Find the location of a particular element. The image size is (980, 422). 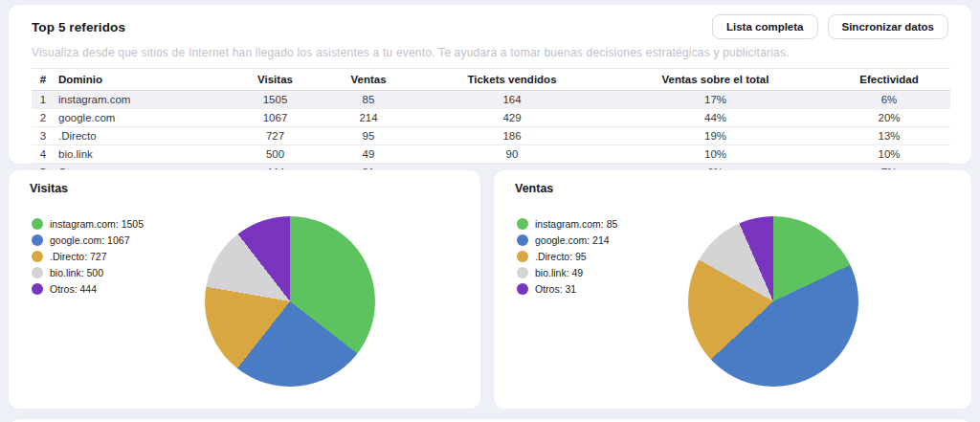

legend-label: Otros: 31 is located at coordinates (555, 289).